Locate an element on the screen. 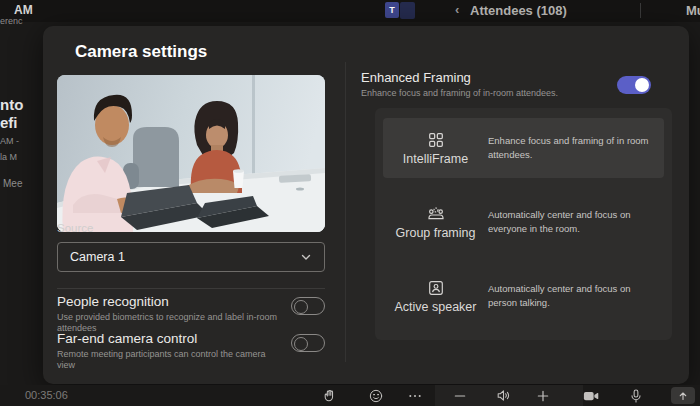 The height and width of the screenshot is (406, 700). more-icon is located at coordinates (415, 396).